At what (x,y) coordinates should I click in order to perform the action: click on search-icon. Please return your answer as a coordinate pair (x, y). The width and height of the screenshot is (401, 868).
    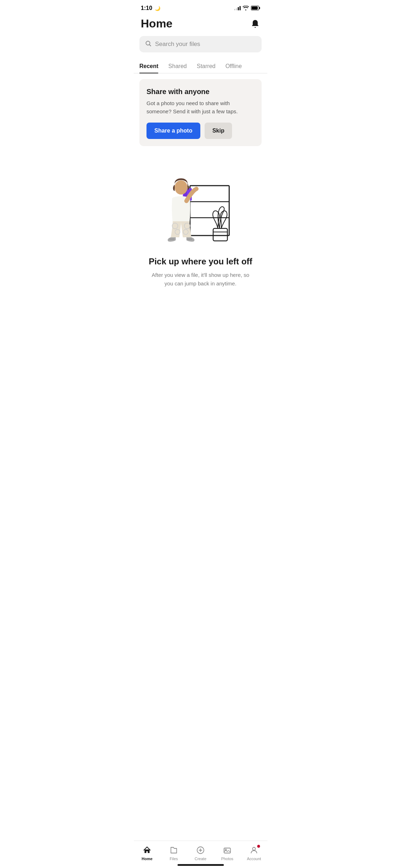
    Looking at the image, I should click on (148, 44).